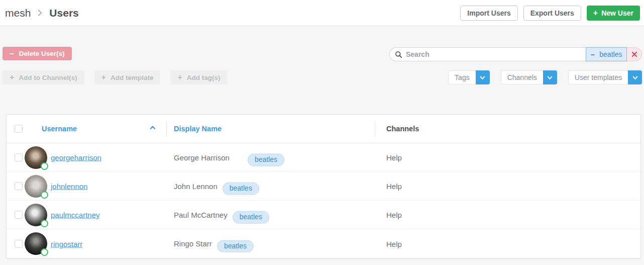 The width and height of the screenshot is (644, 265). Describe the element at coordinates (522, 77) in the screenshot. I see `channels-dropdown-label: Channels` at that location.